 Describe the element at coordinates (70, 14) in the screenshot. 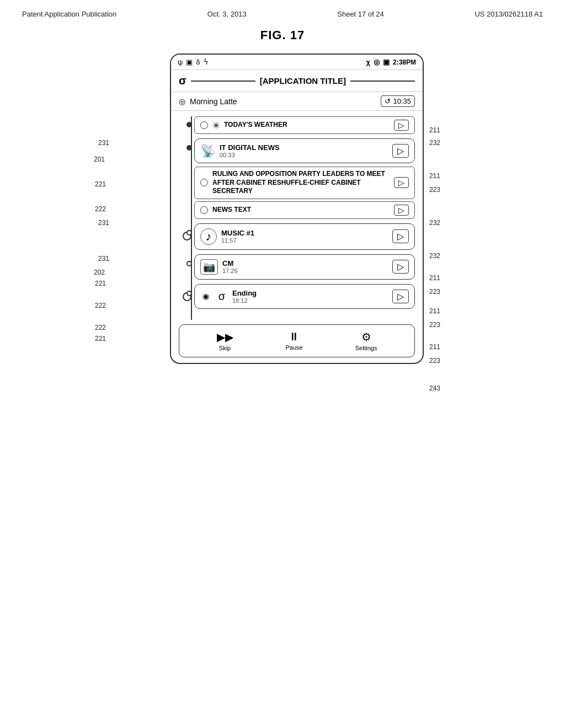

I see `header-left: Patent Application Publication` at that location.